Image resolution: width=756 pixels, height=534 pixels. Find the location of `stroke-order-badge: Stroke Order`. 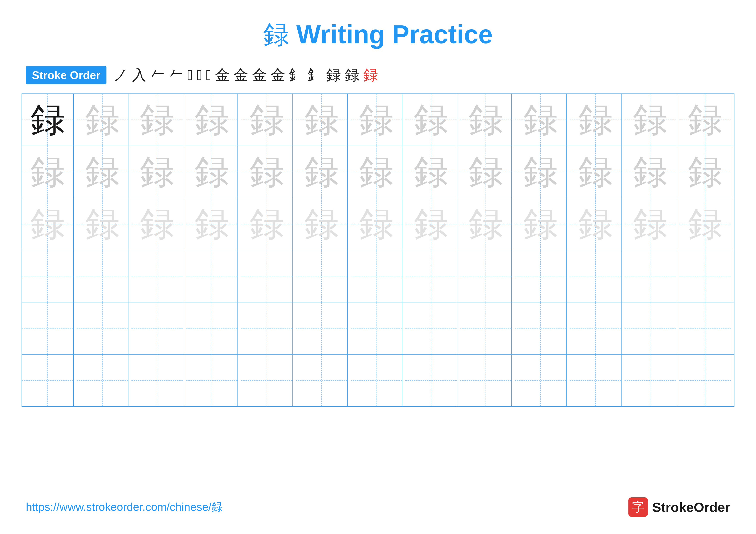

stroke-order-badge: Stroke Order is located at coordinates (66, 75).